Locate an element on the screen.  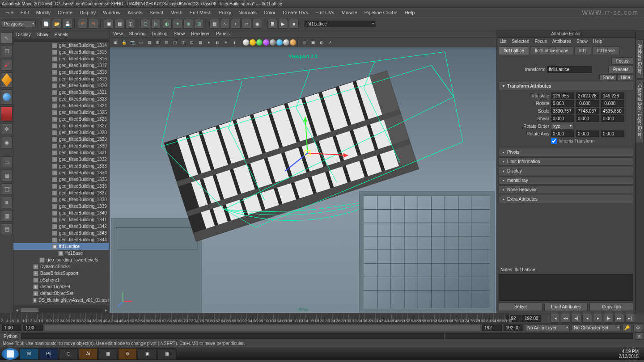
load-attributes-button: Load Attributes is located at coordinates (566, 307).